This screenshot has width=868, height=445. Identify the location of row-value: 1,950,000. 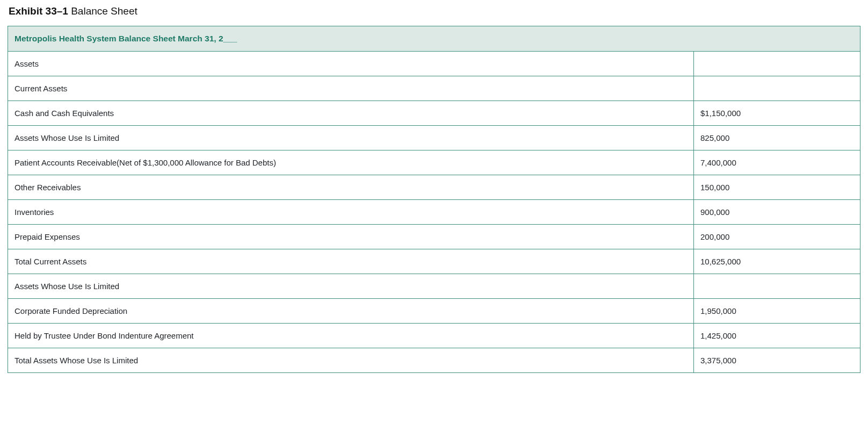
(777, 311).